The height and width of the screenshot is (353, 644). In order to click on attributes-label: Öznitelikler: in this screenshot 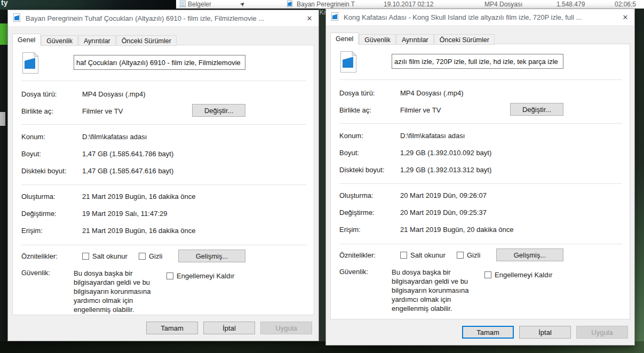, I will do `click(365, 255)`.